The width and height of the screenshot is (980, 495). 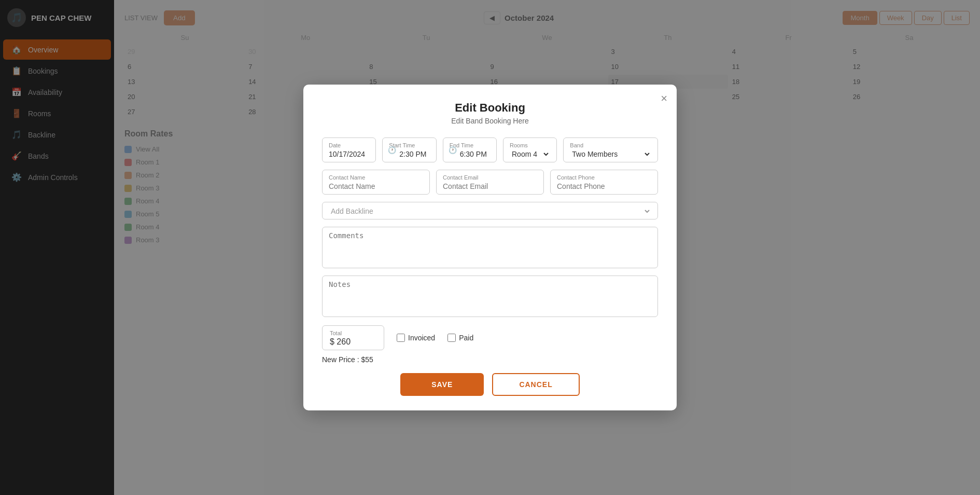 What do you see at coordinates (664, 99) in the screenshot?
I see `modal-close-button: ×` at bounding box center [664, 99].